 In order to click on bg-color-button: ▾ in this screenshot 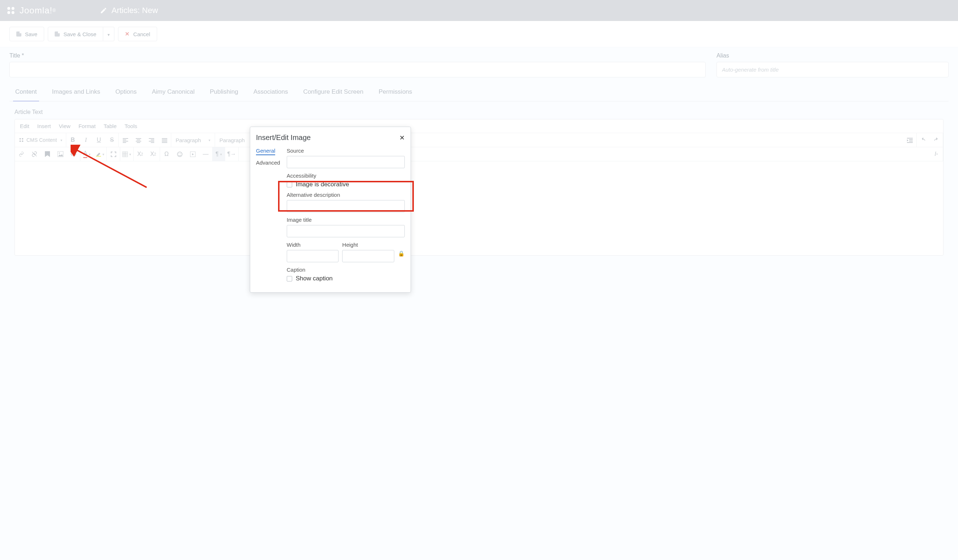, I will do `click(100, 154)`.